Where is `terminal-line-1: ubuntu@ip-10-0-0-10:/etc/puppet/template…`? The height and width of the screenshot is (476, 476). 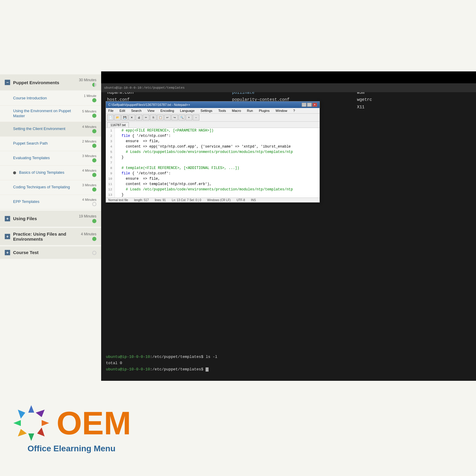
terminal-line-1: ubuntu@ip-10-0-0-10:/etc/puppet/template… is located at coordinates (289, 357).